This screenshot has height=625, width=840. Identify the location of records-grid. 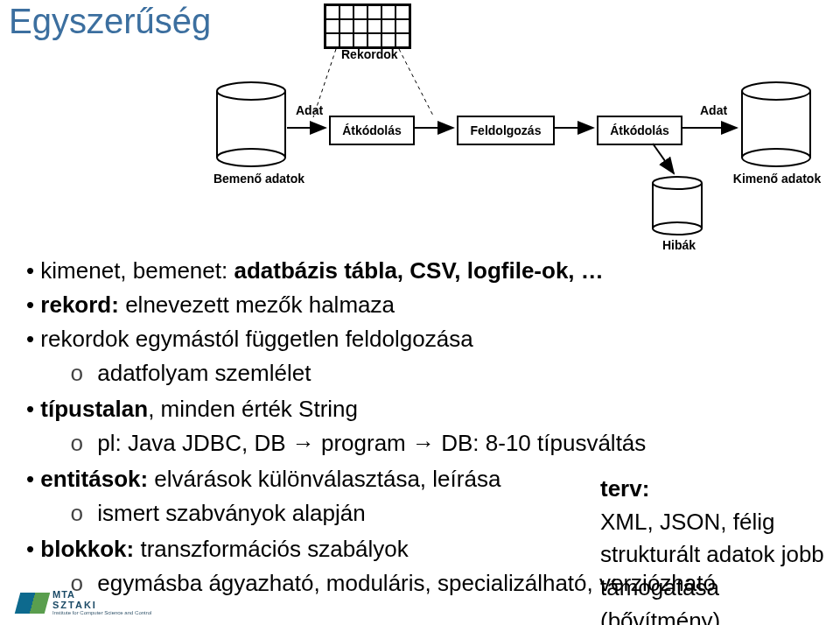
(368, 26).